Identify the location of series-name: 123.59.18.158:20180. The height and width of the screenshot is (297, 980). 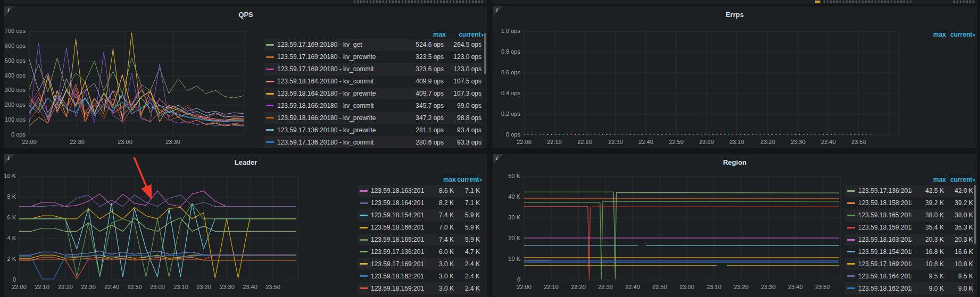
(885, 203).